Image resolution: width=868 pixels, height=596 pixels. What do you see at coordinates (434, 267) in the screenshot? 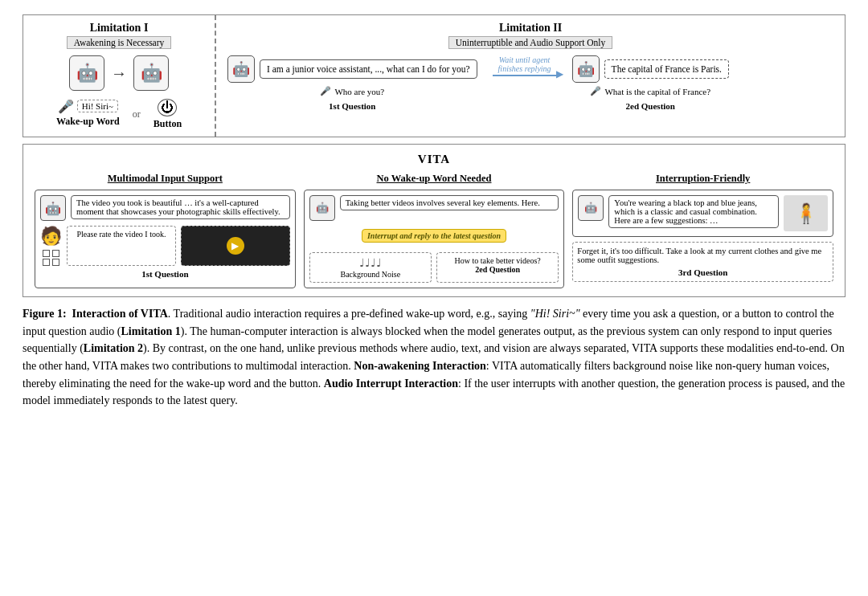
I see `vita-col2-bottom: ♩♩♩♩ Background Noise How to take better…` at bounding box center [434, 267].